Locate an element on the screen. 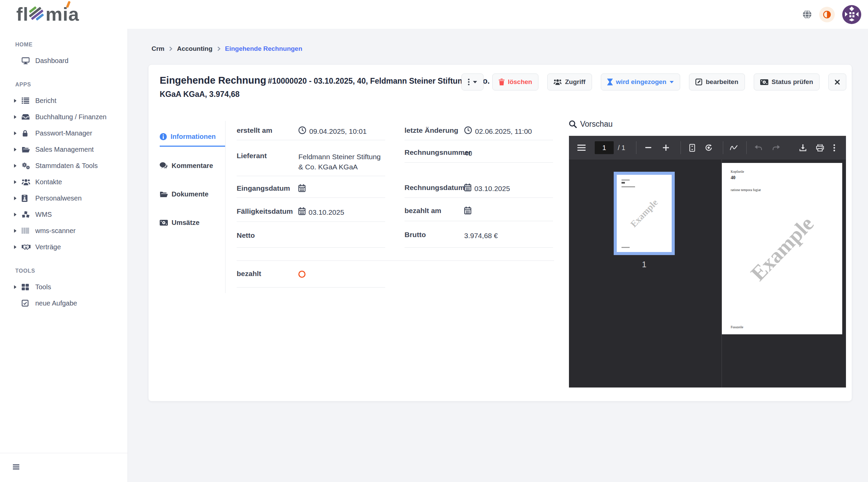 The image size is (868, 482). breadcrumb-accounting: Accounting is located at coordinates (195, 49).